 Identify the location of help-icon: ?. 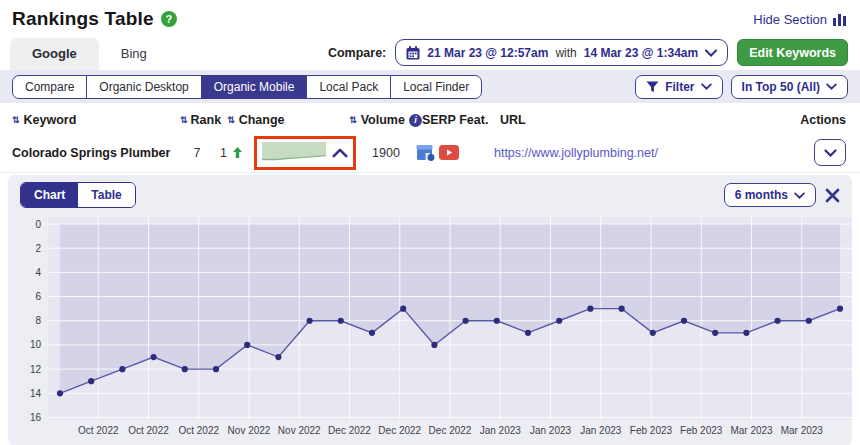
(169, 19).